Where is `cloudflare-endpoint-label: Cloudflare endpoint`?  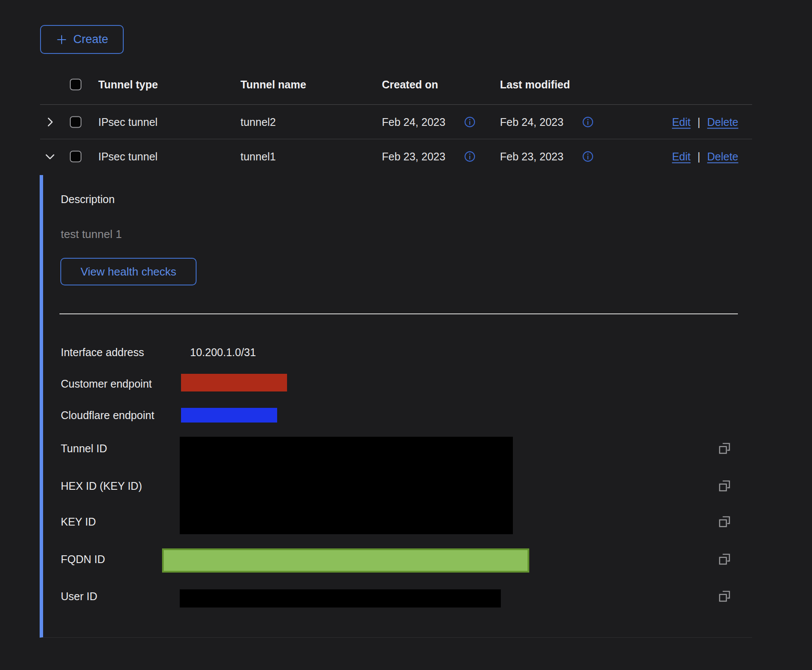 cloudflare-endpoint-label: Cloudflare endpoint is located at coordinates (108, 415).